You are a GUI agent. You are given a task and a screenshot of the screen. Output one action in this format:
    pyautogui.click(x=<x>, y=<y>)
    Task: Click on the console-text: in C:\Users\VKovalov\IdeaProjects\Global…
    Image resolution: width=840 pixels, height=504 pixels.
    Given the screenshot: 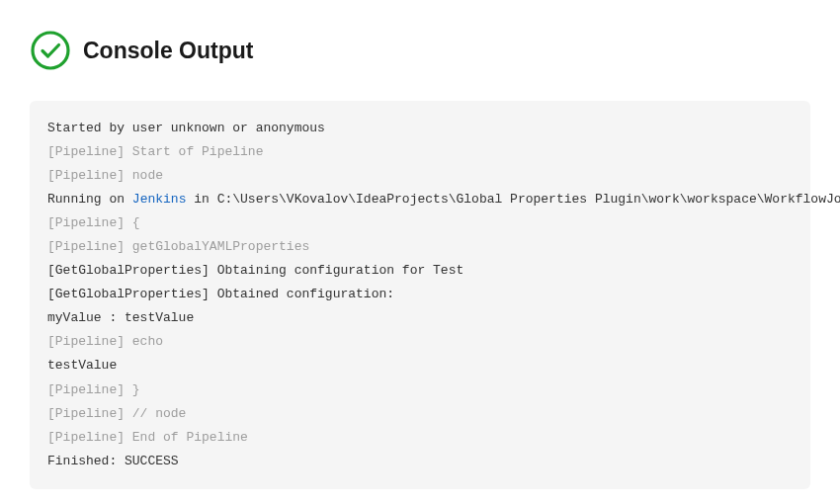 What is the action you would take?
    pyautogui.click(x=513, y=200)
    